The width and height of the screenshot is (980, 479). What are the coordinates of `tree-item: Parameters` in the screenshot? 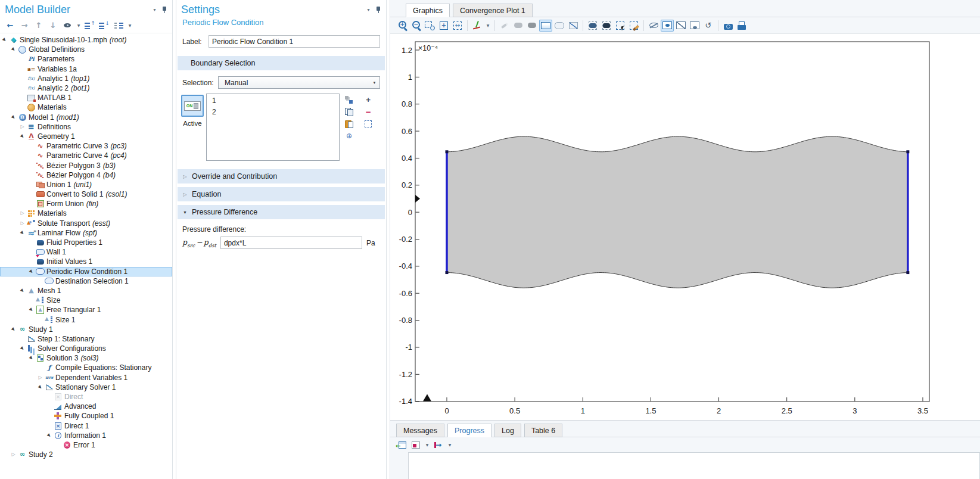 It's located at (86, 59).